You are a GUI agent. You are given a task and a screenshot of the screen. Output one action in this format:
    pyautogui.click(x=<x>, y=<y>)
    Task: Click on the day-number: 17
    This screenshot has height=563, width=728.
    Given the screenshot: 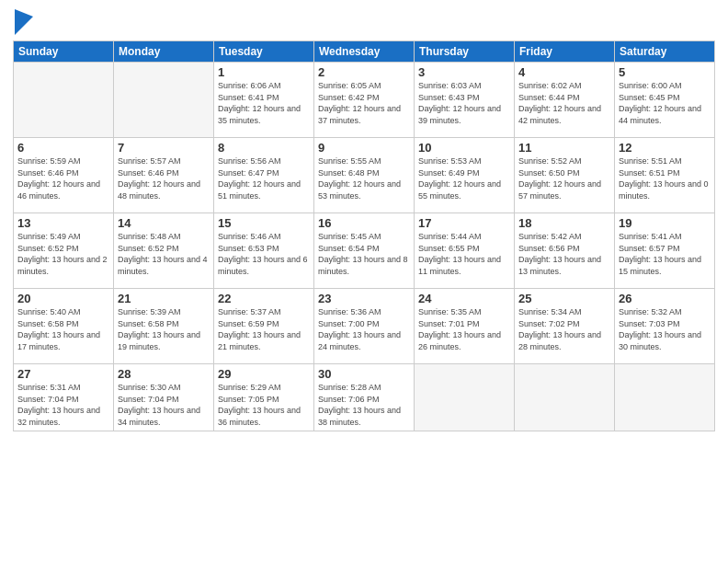 What is the action you would take?
    pyautogui.click(x=464, y=223)
    